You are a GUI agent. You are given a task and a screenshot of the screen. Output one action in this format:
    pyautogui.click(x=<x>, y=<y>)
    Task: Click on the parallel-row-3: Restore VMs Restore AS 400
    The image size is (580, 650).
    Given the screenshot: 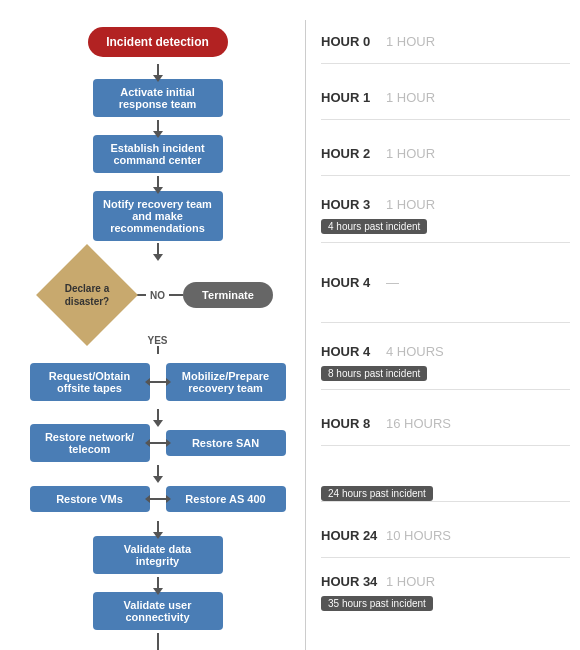 What is the action you would take?
    pyautogui.click(x=158, y=499)
    